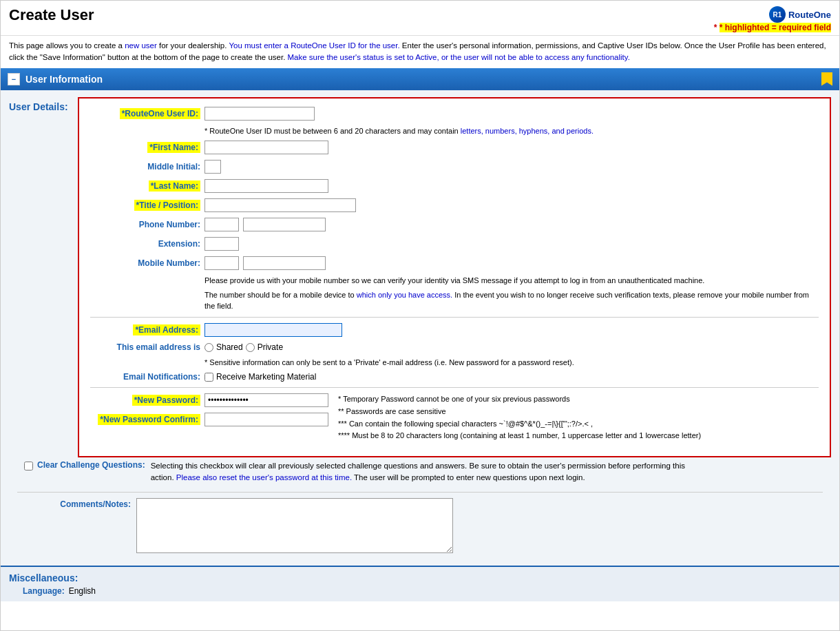 The image size is (840, 631). Describe the element at coordinates (145, 420) in the screenshot. I see `new-password-confirm-label: *New Password Confirm:` at that location.